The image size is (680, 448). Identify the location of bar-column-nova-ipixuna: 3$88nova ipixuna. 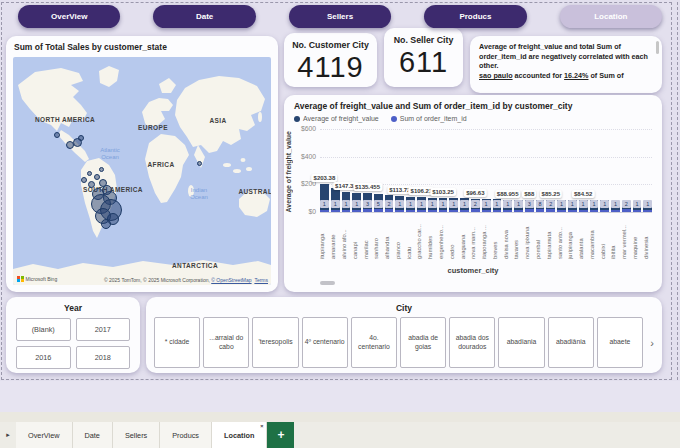
(530, 196).